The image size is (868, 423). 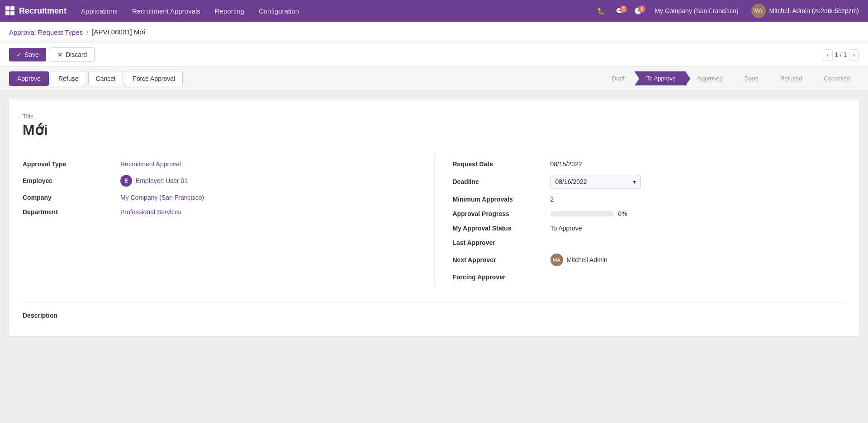 I want to click on approval-type-value: Recruitment Approval, so click(x=277, y=164).